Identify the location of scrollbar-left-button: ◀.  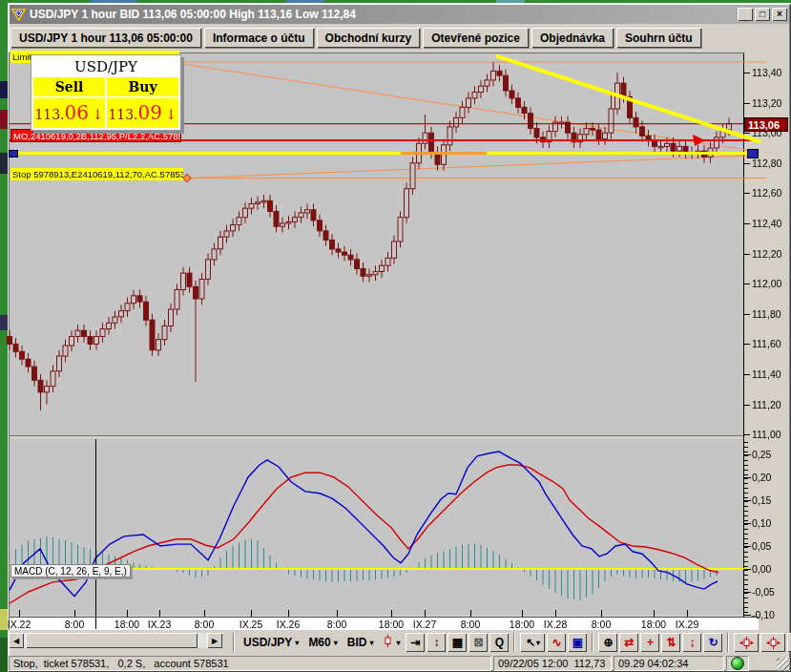
(16, 640).